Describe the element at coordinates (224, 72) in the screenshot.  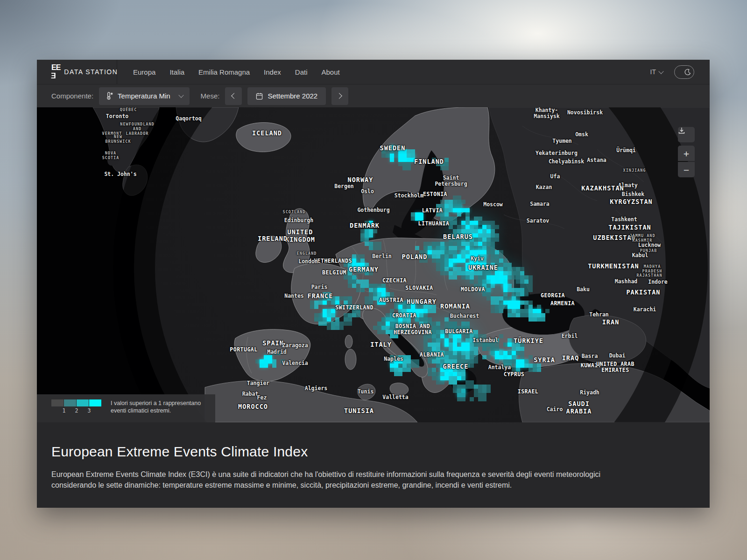
I see `nav-item-emilia-romagna: Emilia Romagna` at that location.